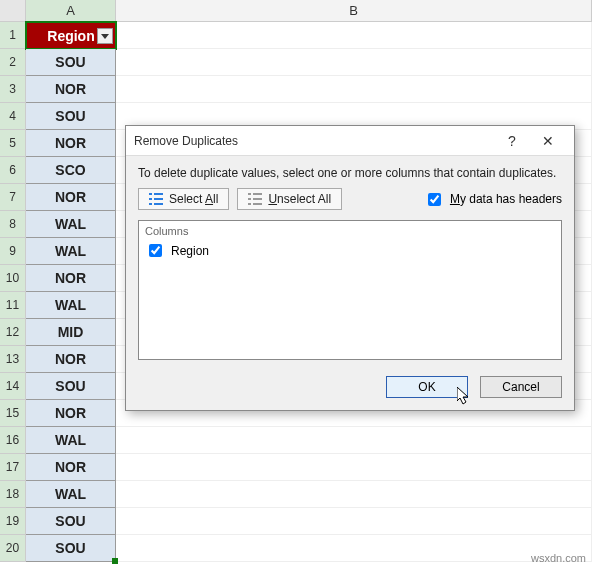 This screenshot has height=568, width=592. Describe the element at coordinates (296, 90) in the screenshot. I see `table-row: 3NOR` at that location.